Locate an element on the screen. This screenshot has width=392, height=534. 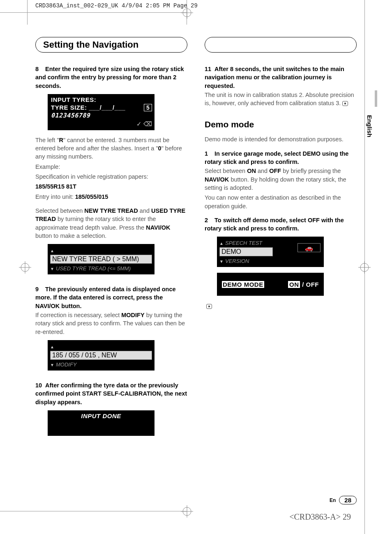
lcd-demo-menu: ▲SPEECH TEST DEMO ▼VERSION 🚗 is located at coordinates (270, 252).